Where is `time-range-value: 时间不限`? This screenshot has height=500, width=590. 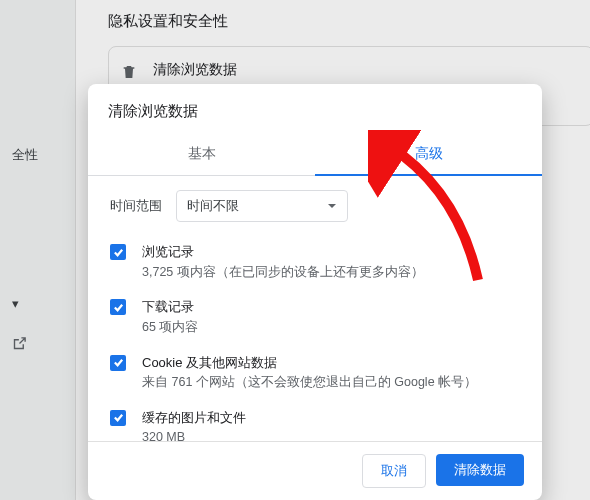
time-range-value: 时间不限 is located at coordinates (213, 206).